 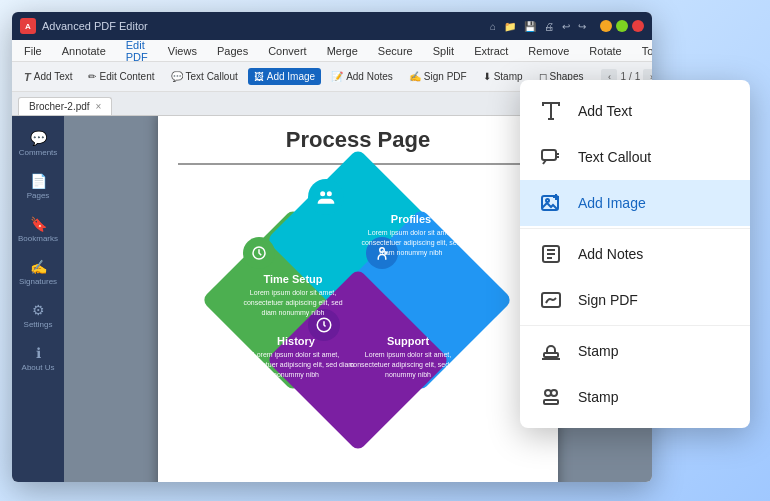 What do you see at coordinates (635, 397) in the screenshot?
I see `dd-stamp-2: Stamp` at bounding box center [635, 397].